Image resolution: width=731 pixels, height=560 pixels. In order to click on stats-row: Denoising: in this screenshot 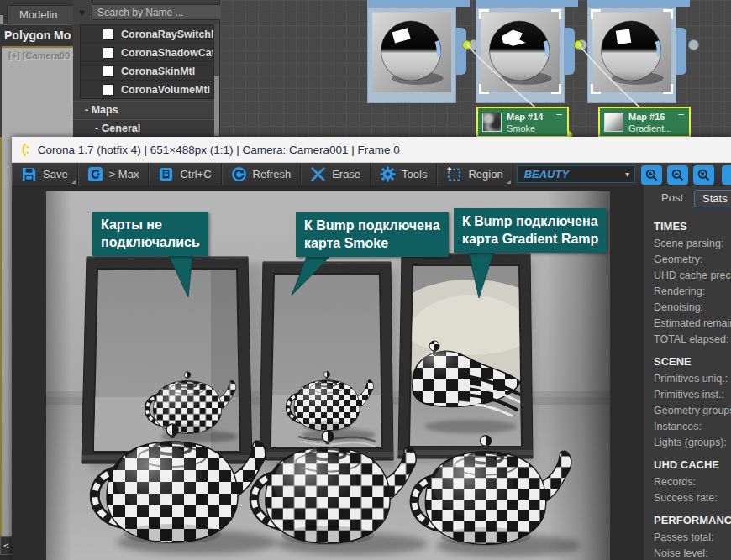, I will do `click(692, 307)`.